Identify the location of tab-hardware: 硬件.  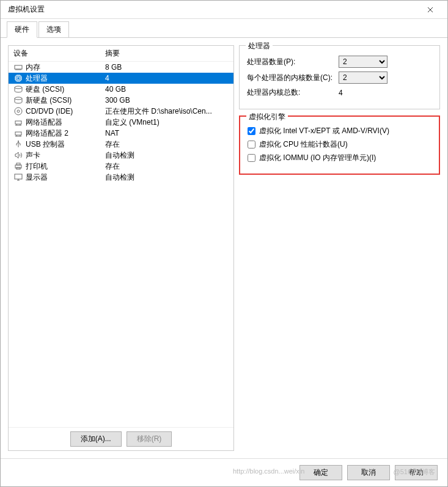
(22, 29).